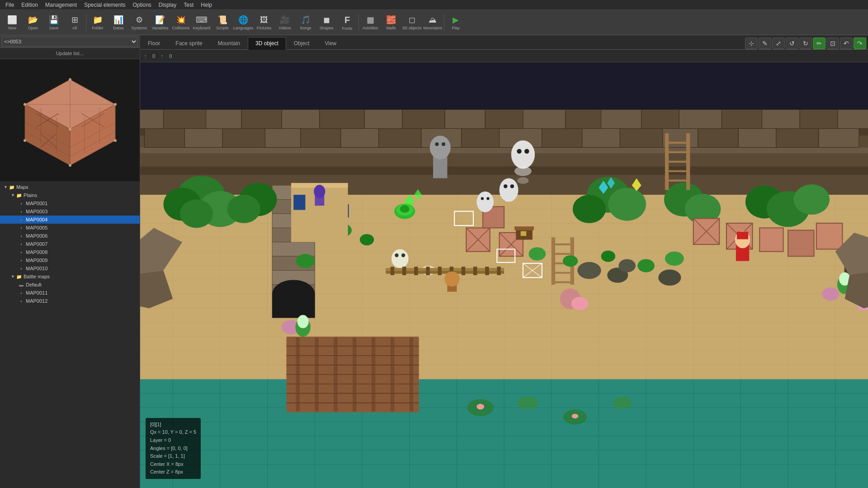  What do you see at coordinates (70, 220) in the screenshot?
I see `tree-item-map0004: ▪ MAP0004` at bounding box center [70, 220].